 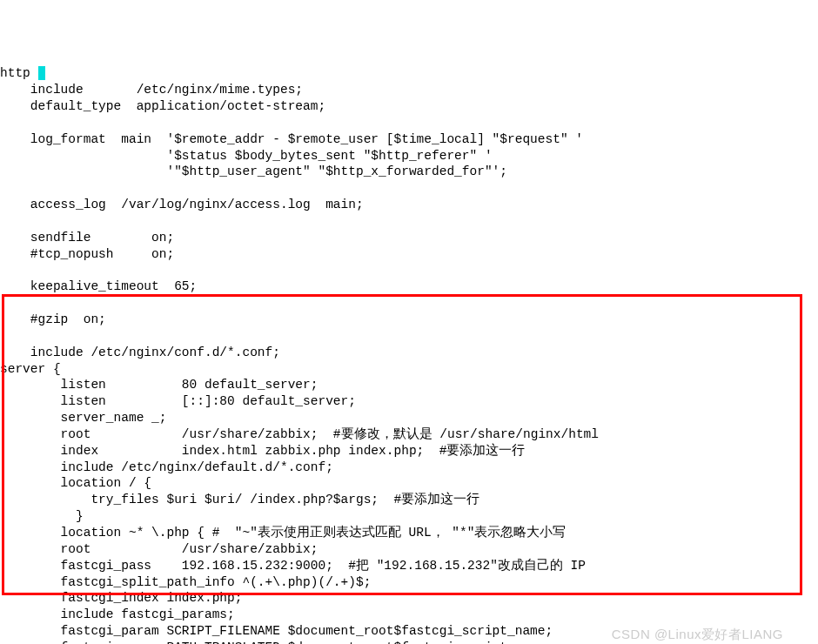 What do you see at coordinates (30, 369) in the screenshot?
I see `code-line: server {` at bounding box center [30, 369].